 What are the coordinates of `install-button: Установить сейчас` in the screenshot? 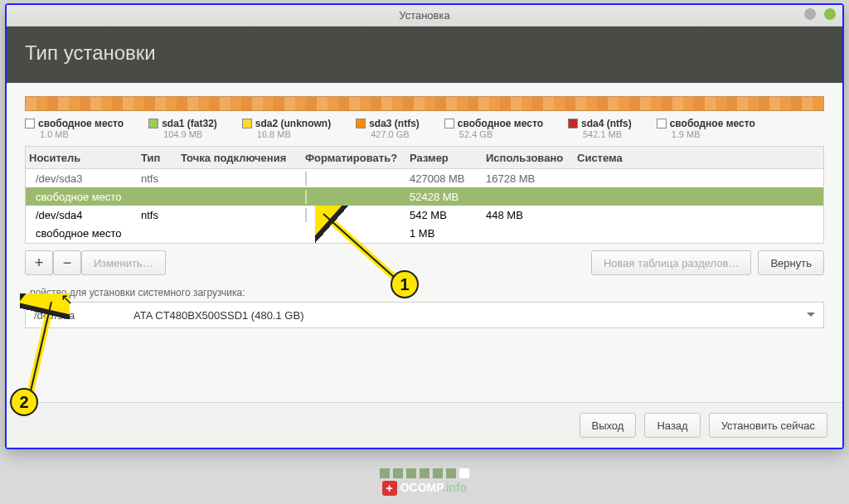 It's located at (768, 425).